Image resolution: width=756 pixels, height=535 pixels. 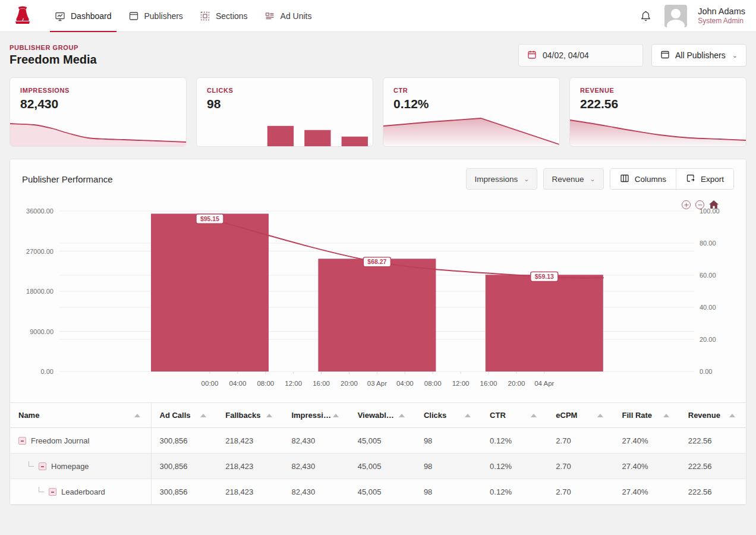 I want to click on table-cell: 27.40%, so click(x=647, y=441).